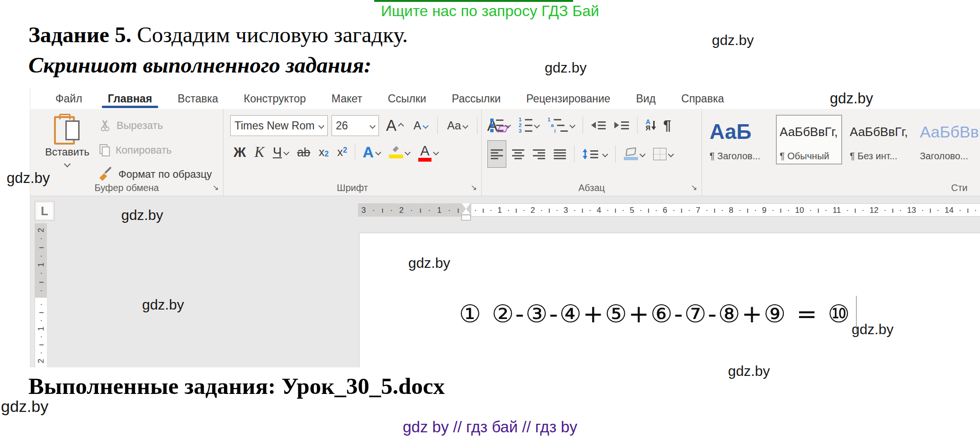 This screenshot has height=438, width=980. Describe the element at coordinates (625, 125) in the screenshot. I see `indent-lines-icon` at that location.